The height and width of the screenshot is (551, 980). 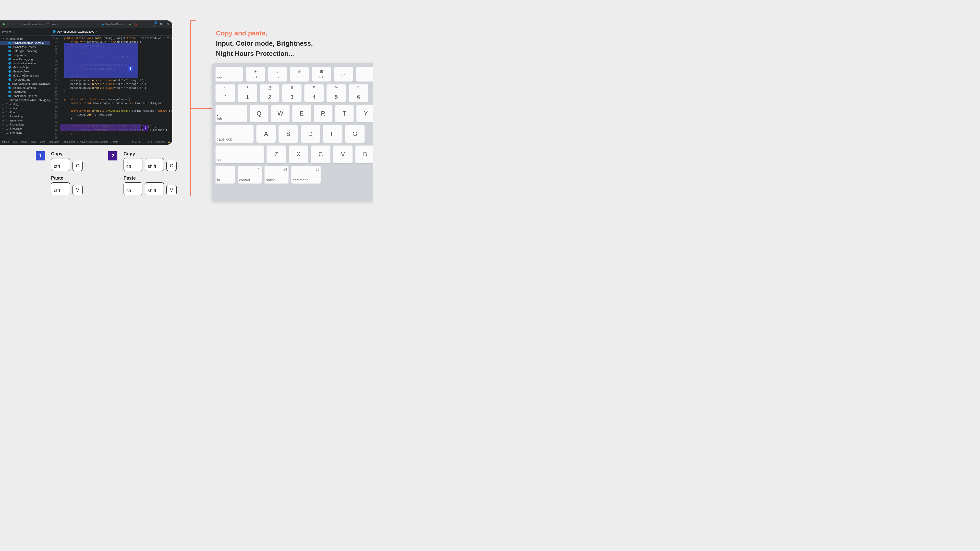 I want to click on code-editor: 1213141516171819202122232425262728293031…, so click(x=111, y=87).